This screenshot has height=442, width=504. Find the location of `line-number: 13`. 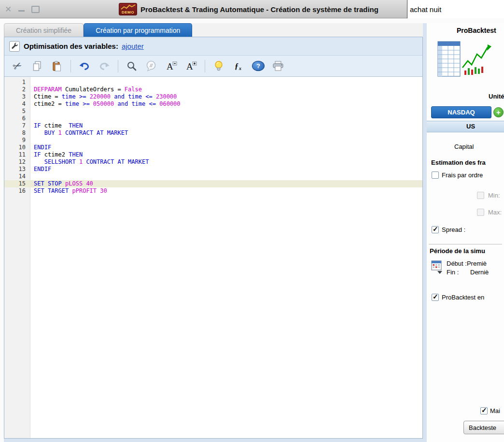

line-number: 13 is located at coordinates (17, 169).